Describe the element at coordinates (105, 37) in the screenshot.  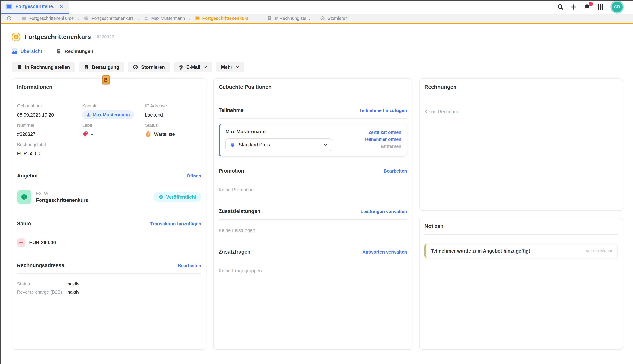
I see `record-id: #220327` at that location.